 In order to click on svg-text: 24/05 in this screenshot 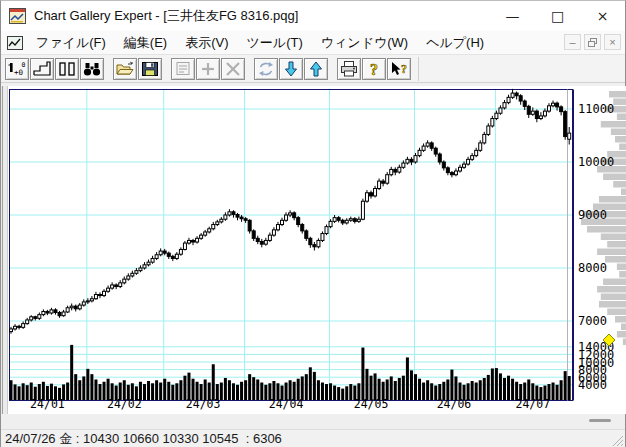, I will do `click(372, 404)`.